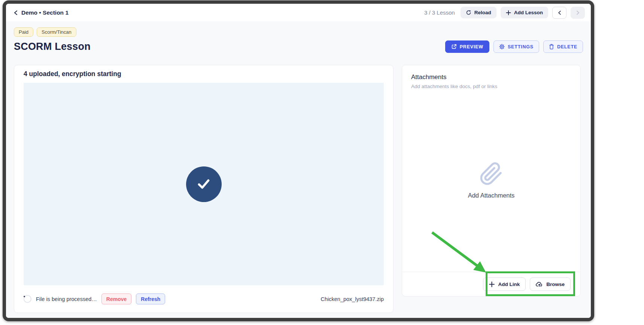 The height and width of the screenshot is (325, 644). What do you see at coordinates (502, 46) in the screenshot?
I see `gear-icon` at bounding box center [502, 46].